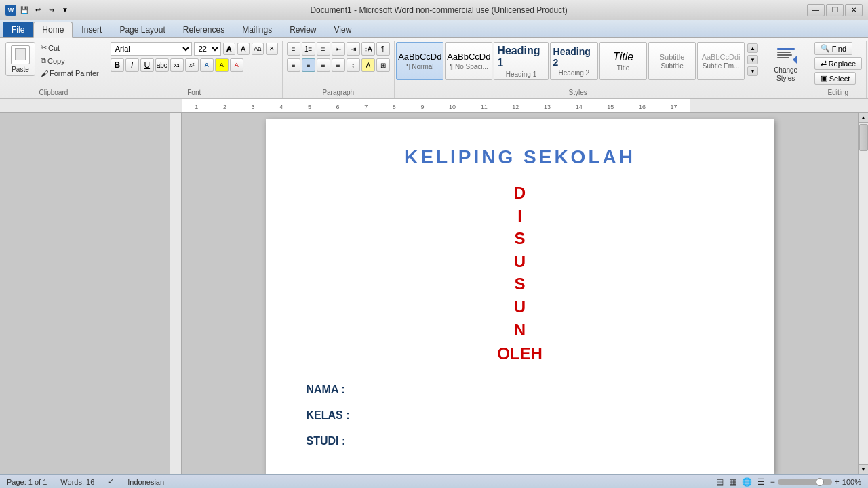 This screenshot has height=488, width=868. What do you see at coordinates (177, 65) in the screenshot?
I see `font-format-row: B I U abc x₂ x² A A A` at bounding box center [177, 65].